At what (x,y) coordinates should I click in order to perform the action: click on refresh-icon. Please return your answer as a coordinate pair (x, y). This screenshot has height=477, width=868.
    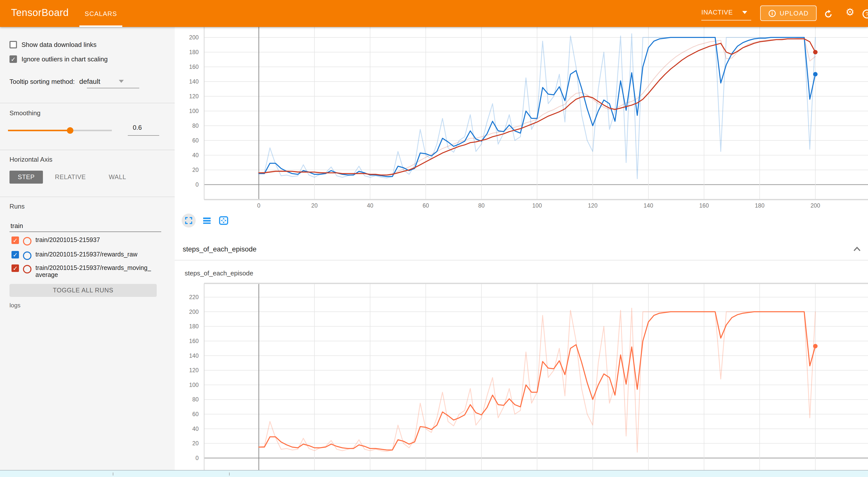
    Looking at the image, I should click on (828, 14).